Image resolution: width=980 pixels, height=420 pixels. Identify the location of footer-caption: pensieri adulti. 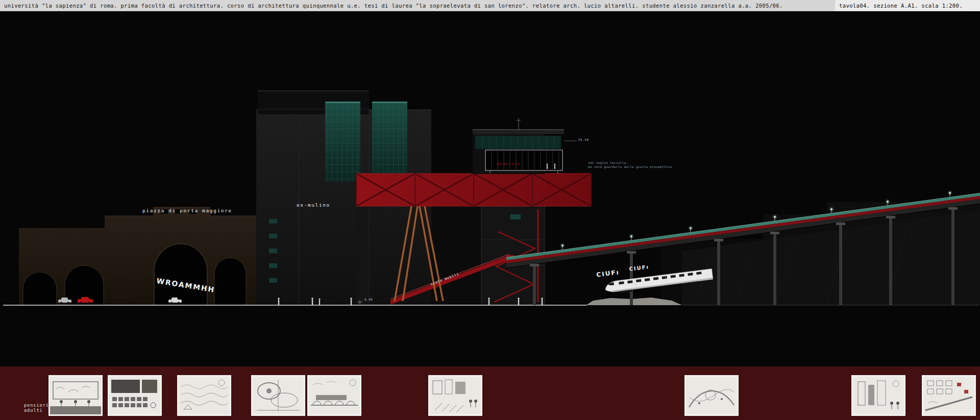
(37, 408).